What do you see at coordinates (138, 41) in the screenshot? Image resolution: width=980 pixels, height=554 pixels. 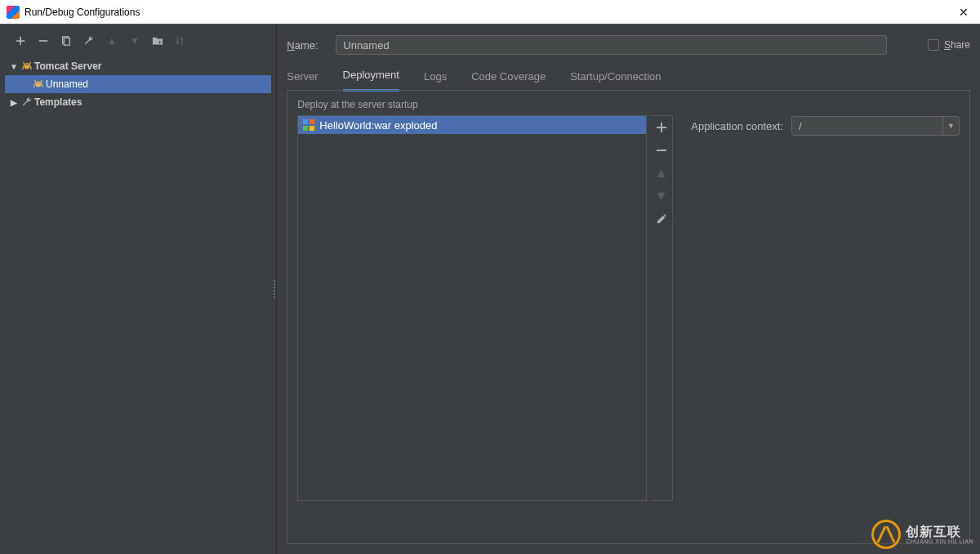 I see `left-toolbar: ▲ ▼` at bounding box center [138, 41].